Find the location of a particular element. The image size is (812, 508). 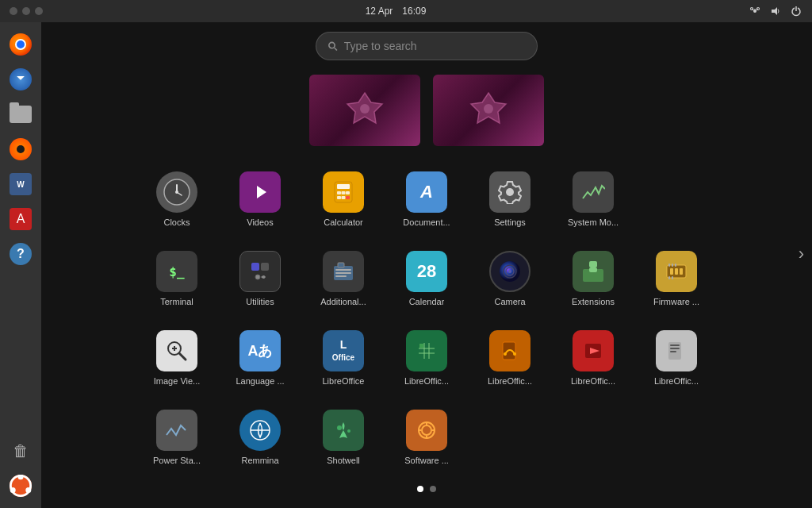

right-arrow: › is located at coordinates (801, 254).